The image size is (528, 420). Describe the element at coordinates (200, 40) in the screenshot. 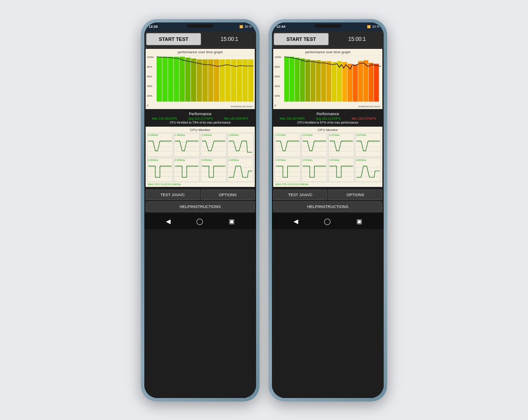

I see `top-bar-1: START TEST 15:00:1` at that location.